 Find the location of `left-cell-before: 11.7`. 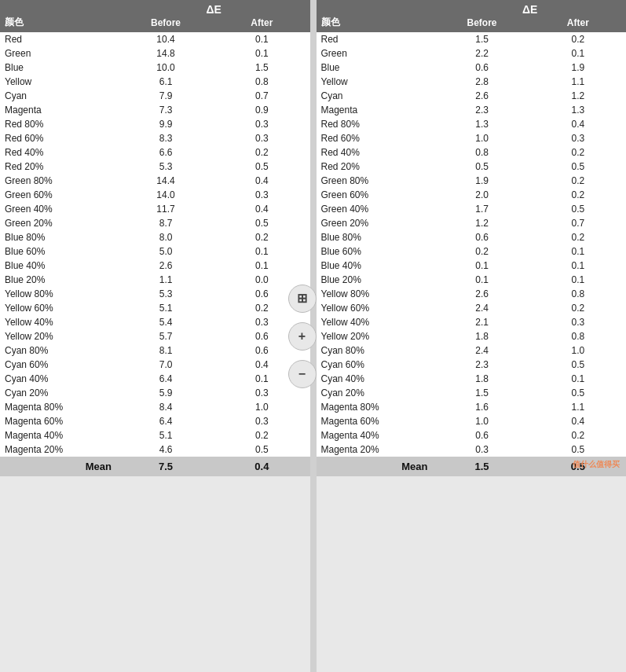

left-cell-before: 11.7 is located at coordinates (166, 209).